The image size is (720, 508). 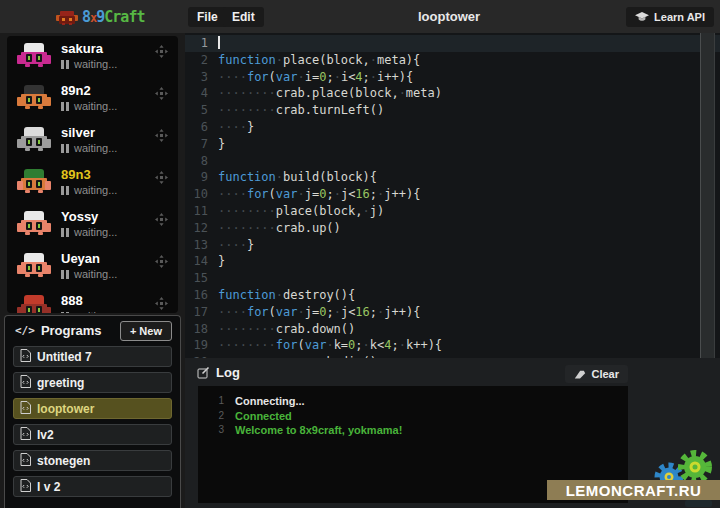 I want to click on line-number: 15, so click(x=202, y=278).